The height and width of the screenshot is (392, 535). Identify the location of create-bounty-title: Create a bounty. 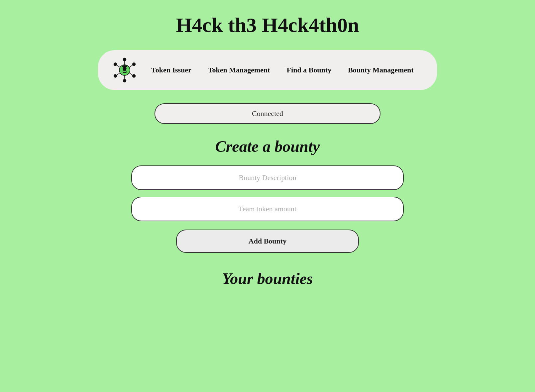
(268, 146).